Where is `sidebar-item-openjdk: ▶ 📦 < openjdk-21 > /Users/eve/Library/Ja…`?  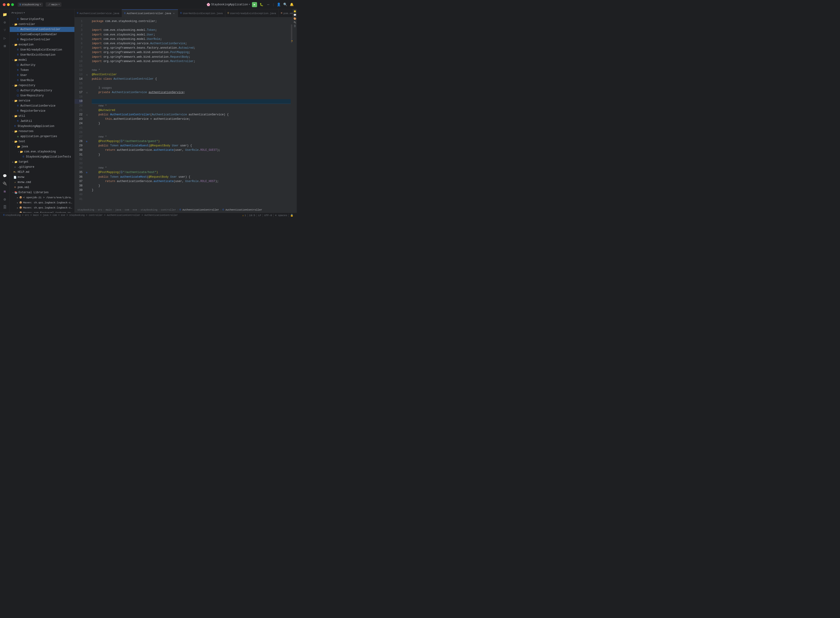 sidebar-item-openjdk: ▶ 📦 < openjdk-21 > /Users/eve/Library/Ja… is located at coordinates (42, 198).